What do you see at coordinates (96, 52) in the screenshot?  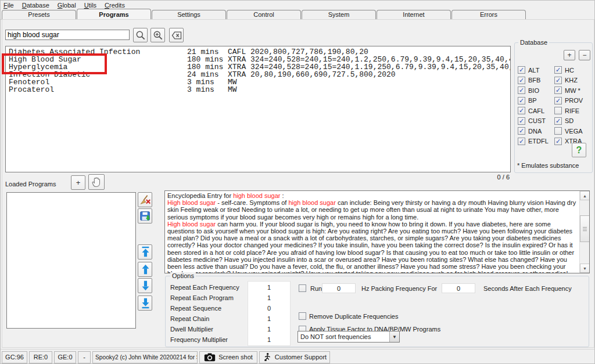 I see `prog-name: Diabetes Associated Infection` at bounding box center [96, 52].